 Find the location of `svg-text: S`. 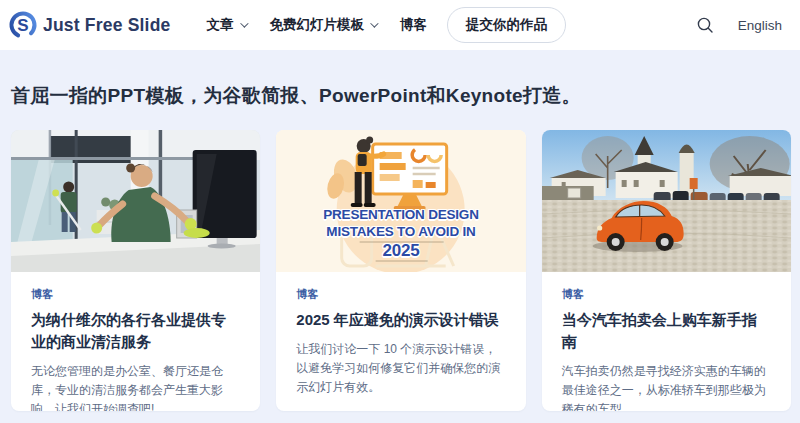

svg-text: S is located at coordinates (22, 26).